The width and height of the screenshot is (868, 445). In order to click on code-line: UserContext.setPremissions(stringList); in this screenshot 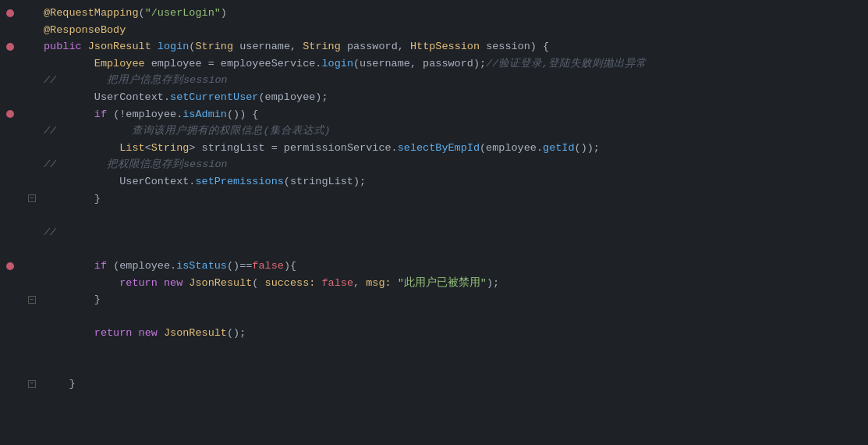, I will do `click(452, 182)`.